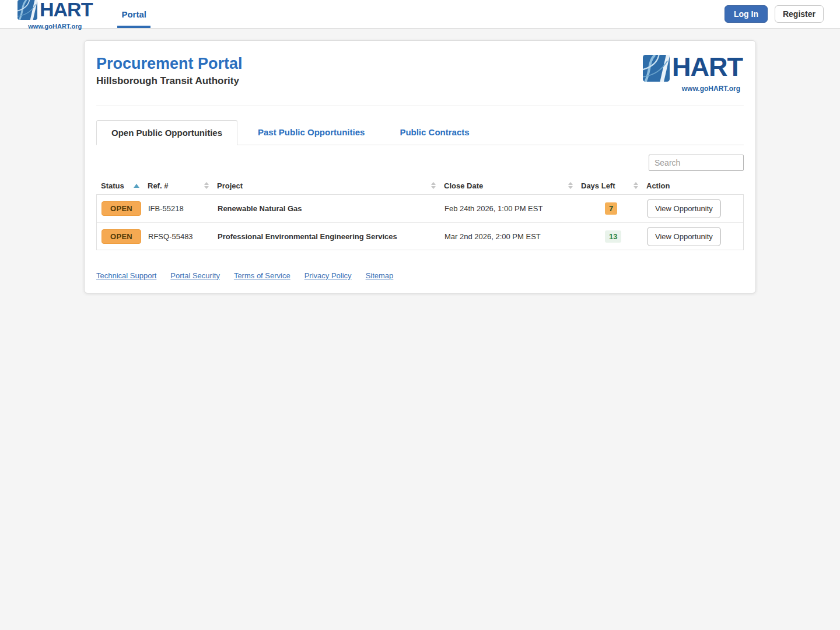 The image size is (840, 630). Describe the element at coordinates (774, 14) in the screenshot. I see `nav-actions: Log In Register` at that location.